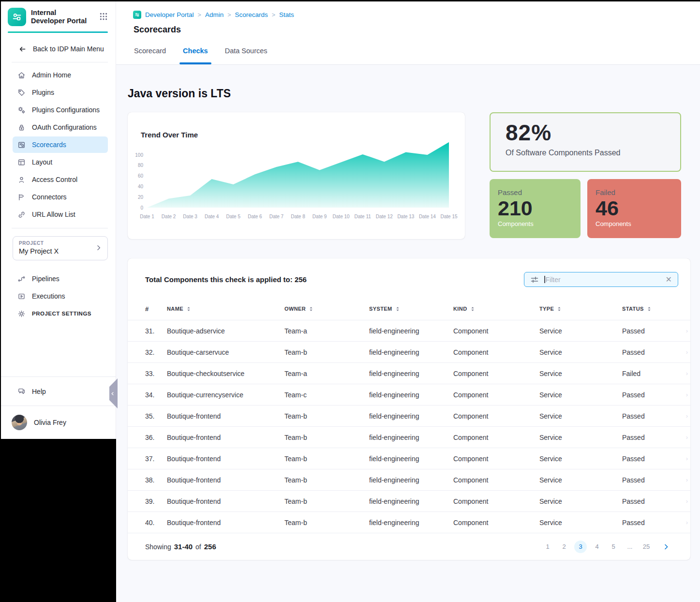 This screenshot has width=700, height=602. Describe the element at coordinates (60, 314) in the screenshot. I see `sidebar-item-project-settings: PROJECT SETTINGS` at that location.